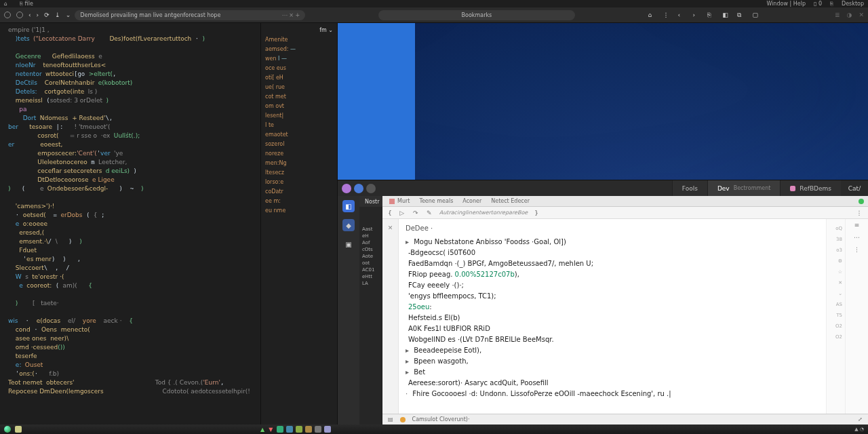 This screenshot has width=868, height=434. What do you see at coordinates (484, 213) in the screenshot?
I see `breadcrumb-path: AutracinglinentwertonrepareBoe` at bounding box center [484, 213].